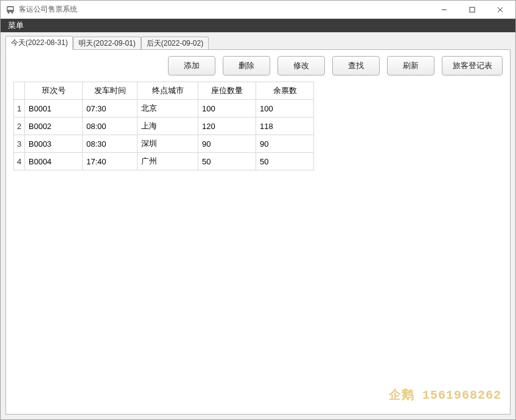  Describe the element at coordinates (54, 108) in the screenshot. I see `cell-bus-no: B0001` at that location.